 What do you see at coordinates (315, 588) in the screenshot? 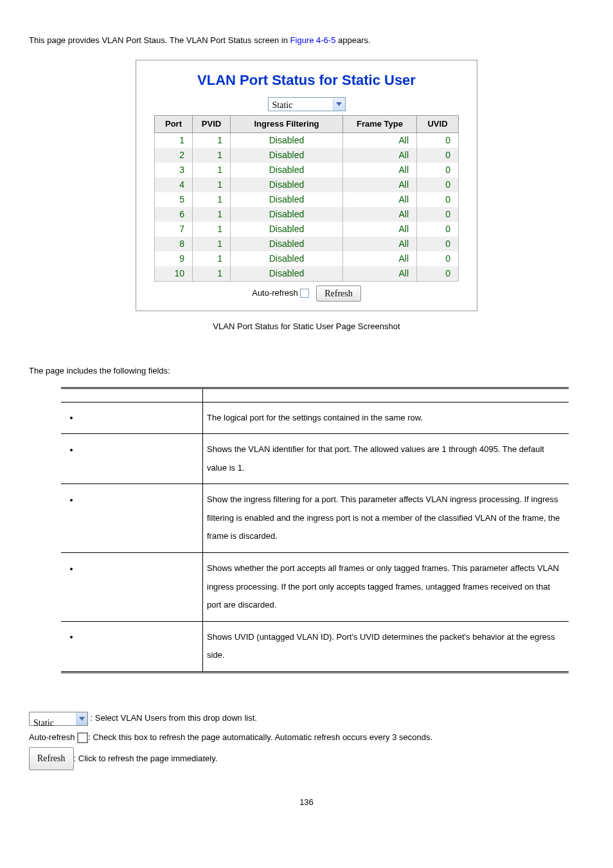
I see `field-row: Shows whether the port accepts all frame…` at bounding box center [315, 588].